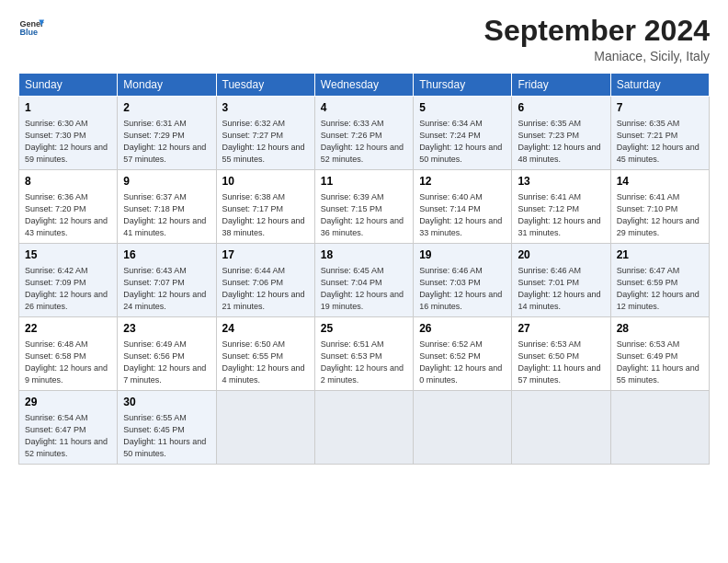 The width and height of the screenshot is (728, 563). What do you see at coordinates (364, 133) in the screenshot?
I see `table-row: 4Sunrise: 6:33 AMSunset: 7:26 PMDaylight…` at bounding box center [364, 133].